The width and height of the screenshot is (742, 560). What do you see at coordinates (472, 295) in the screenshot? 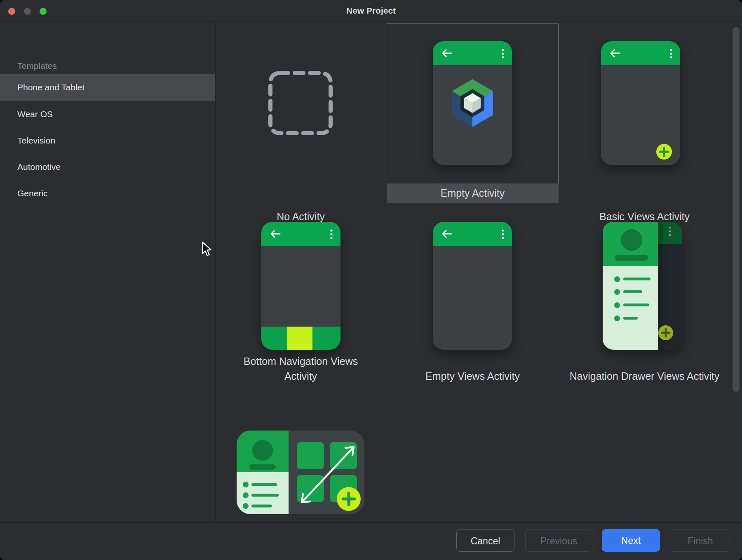
I see `template-card-empty-views-activity: Empty Views Activity` at bounding box center [472, 295].